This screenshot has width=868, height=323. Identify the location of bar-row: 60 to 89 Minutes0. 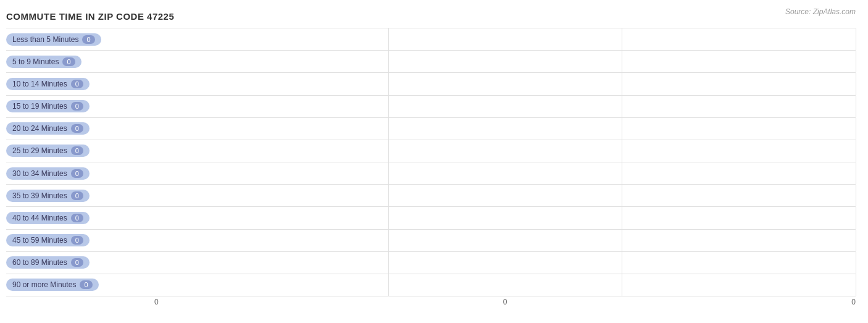
(431, 263).